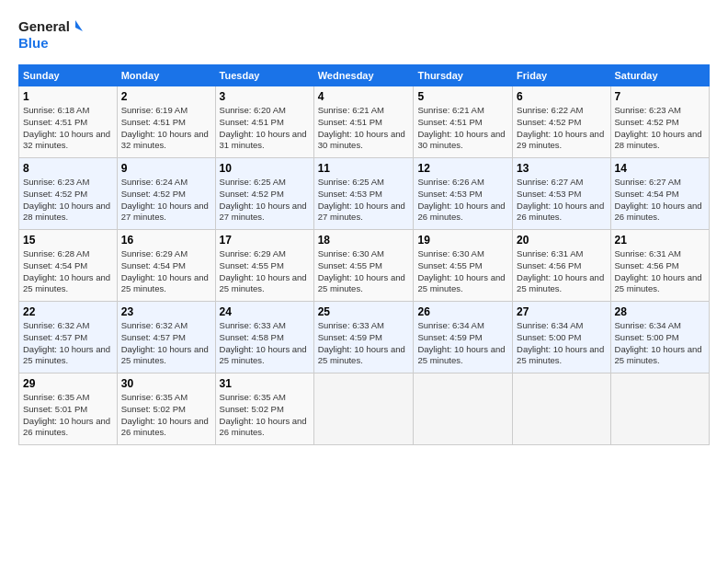 The width and height of the screenshot is (728, 563). I want to click on calendar-header-row: SundayMondayTuesdayWednesdayThursdayFrid…, so click(364, 75).